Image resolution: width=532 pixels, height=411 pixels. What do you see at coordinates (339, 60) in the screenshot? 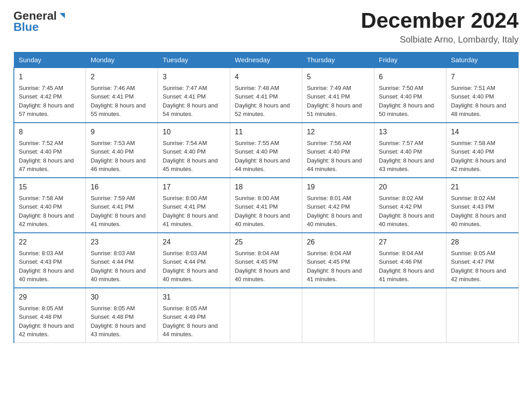
I see `col-thursday: Thursday` at bounding box center [339, 60].